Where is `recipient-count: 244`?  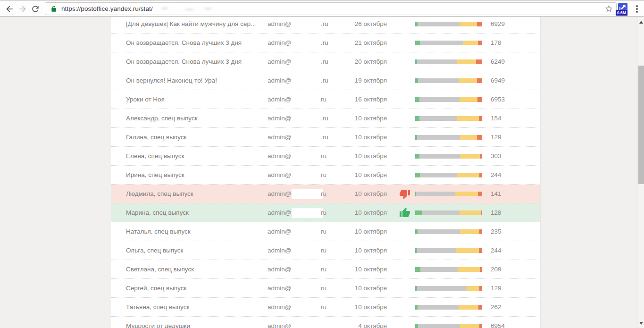 recipient-count: 244 is located at coordinates (496, 250).